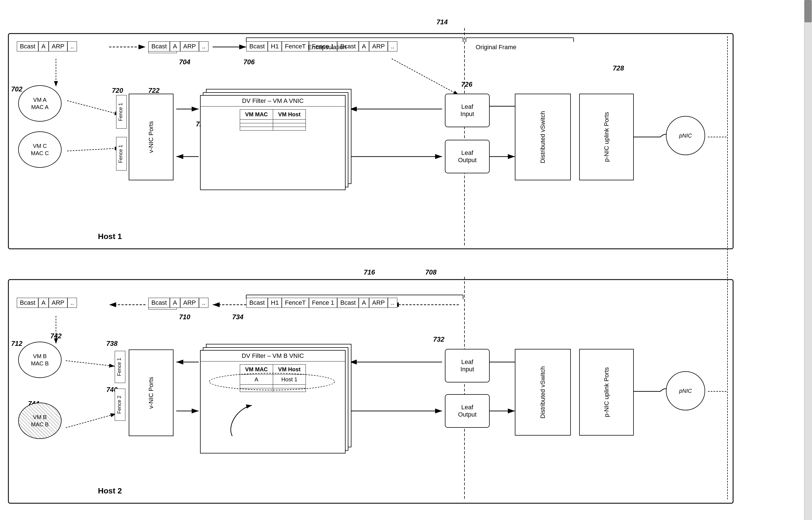 The height and width of the screenshot is (520, 812). I want to click on ref-702: 702, so click(17, 89).